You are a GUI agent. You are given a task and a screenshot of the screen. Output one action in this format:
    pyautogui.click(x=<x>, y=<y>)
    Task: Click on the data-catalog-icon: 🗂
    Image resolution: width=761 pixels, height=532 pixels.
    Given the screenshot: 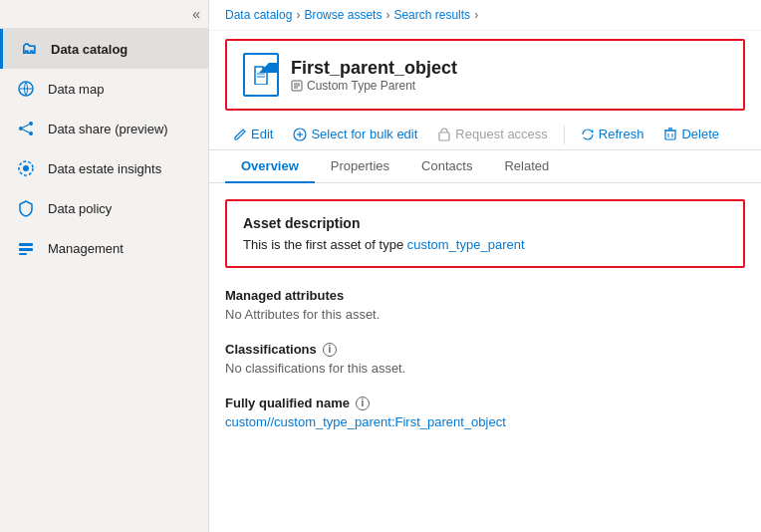 What is the action you would take?
    pyautogui.click(x=29, y=49)
    